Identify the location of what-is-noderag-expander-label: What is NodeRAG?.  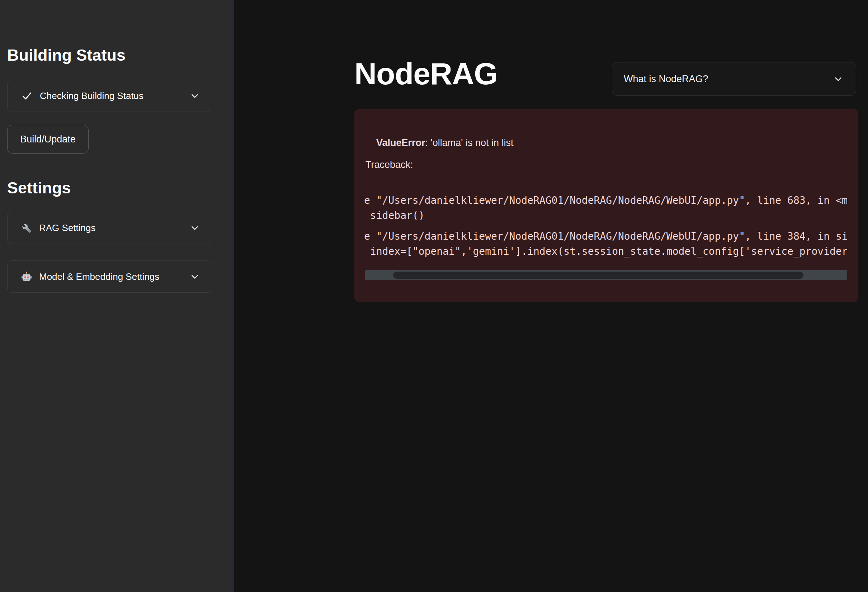
(728, 79).